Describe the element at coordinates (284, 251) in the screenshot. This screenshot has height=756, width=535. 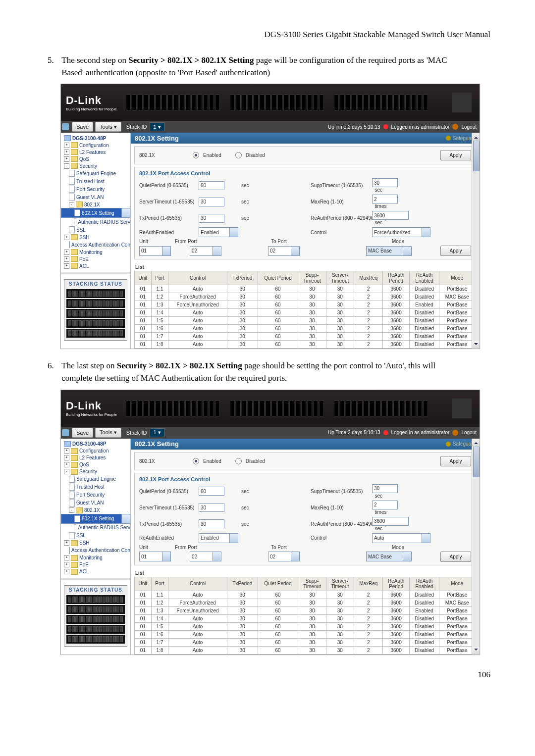
I see `to-port-select: 02` at that location.